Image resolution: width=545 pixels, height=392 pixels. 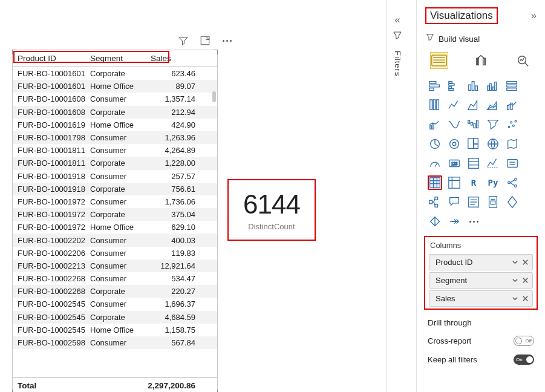 I want to click on viz-stacked-column-icon, so click(x=474, y=86).